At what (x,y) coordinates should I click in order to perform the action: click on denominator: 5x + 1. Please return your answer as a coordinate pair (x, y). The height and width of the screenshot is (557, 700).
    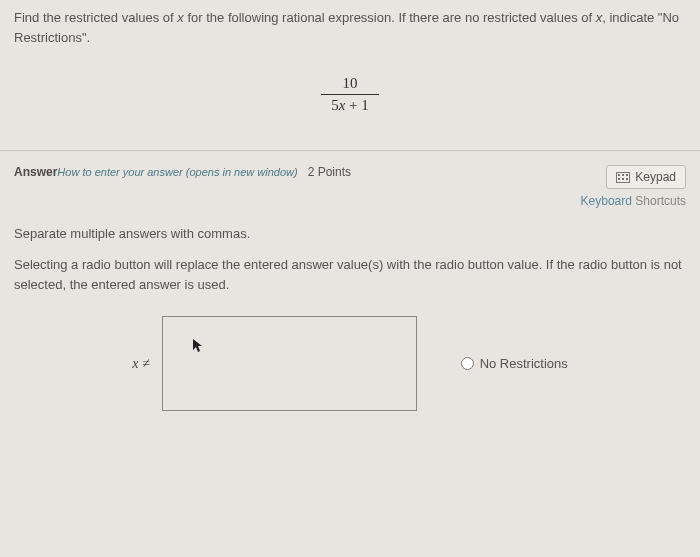
    Looking at the image, I should click on (350, 104).